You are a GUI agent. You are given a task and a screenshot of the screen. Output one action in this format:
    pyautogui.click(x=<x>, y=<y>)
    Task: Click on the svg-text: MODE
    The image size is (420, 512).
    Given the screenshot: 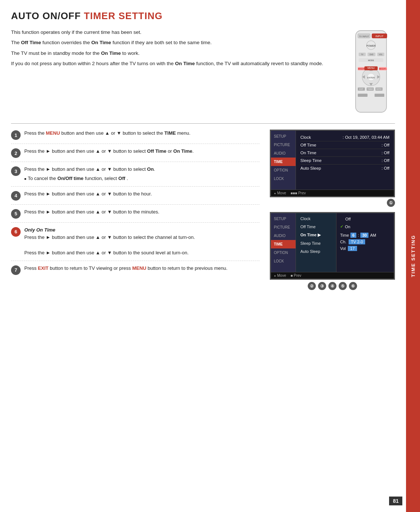 What is the action you would take?
    pyautogui.click(x=371, y=60)
    